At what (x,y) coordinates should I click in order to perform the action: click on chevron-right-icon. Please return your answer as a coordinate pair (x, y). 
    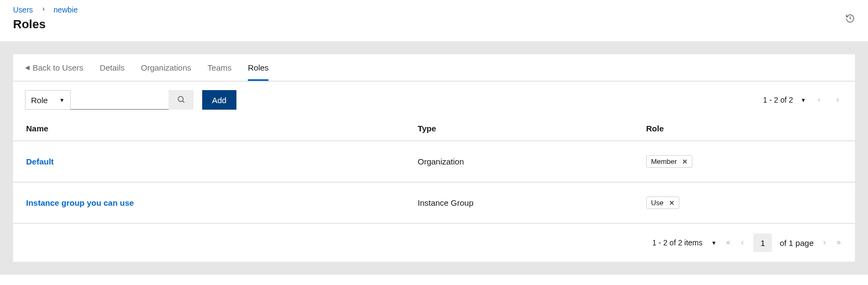
    Looking at the image, I should click on (43, 10).